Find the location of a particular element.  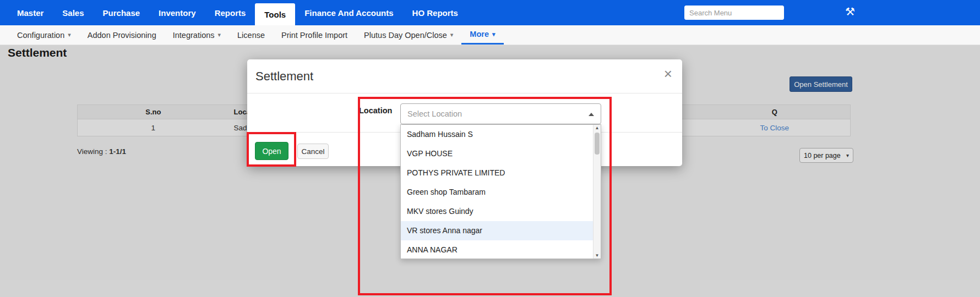

dropdown-option: ANNA NAGAR is located at coordinates (497, 250).